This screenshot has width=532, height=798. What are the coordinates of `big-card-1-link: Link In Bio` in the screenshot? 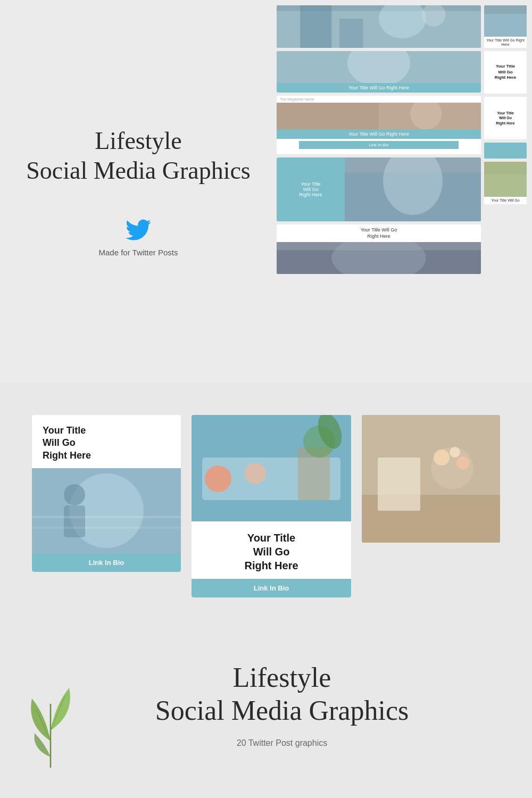 It's located at (106, 563).